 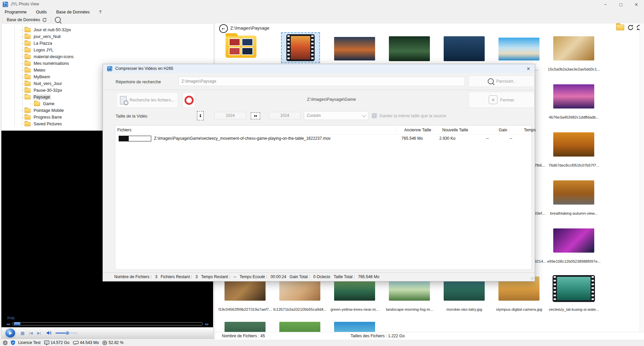 What do you see at coordinates (189, 100) in the screenshot?
I see `stop-compression-button` at bounding box center [189, 100].